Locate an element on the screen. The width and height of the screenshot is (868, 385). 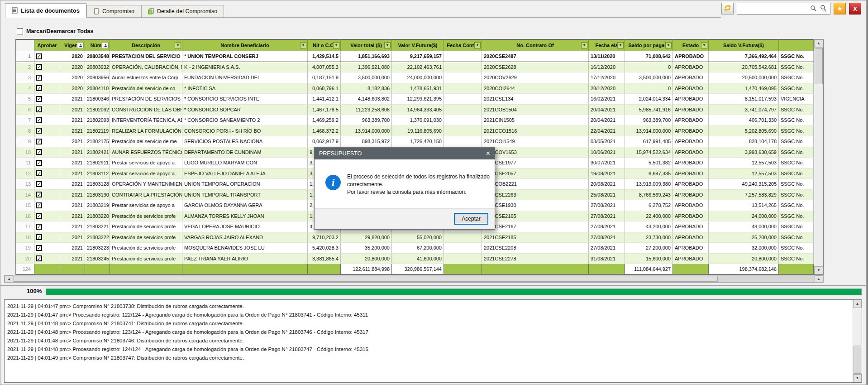
table-row: 4✓202020804110Prestación del servicio de… is located at coordinates (415, 88).